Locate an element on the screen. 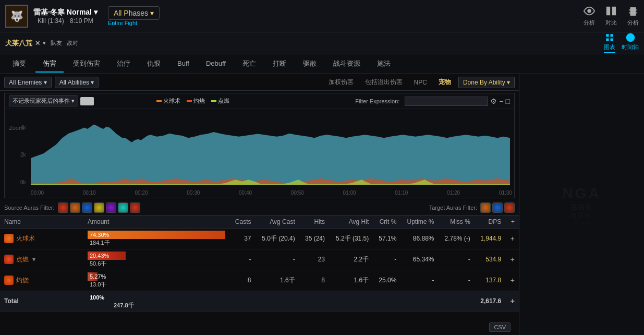 Image resolution: width=644 pixels, height=335 pixels. ignite-miss: - is located at coordinates (456, 259).